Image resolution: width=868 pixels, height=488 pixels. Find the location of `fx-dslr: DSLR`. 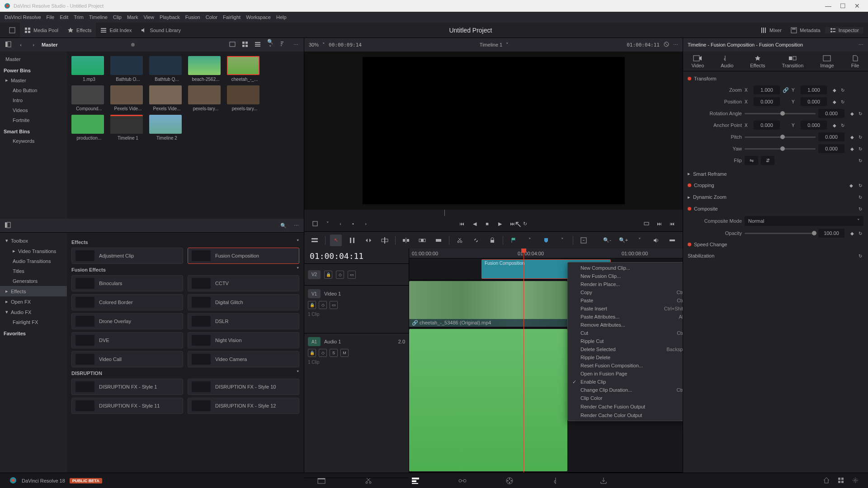

fx-dslr: DSLR is located at coordinates (243, 321).